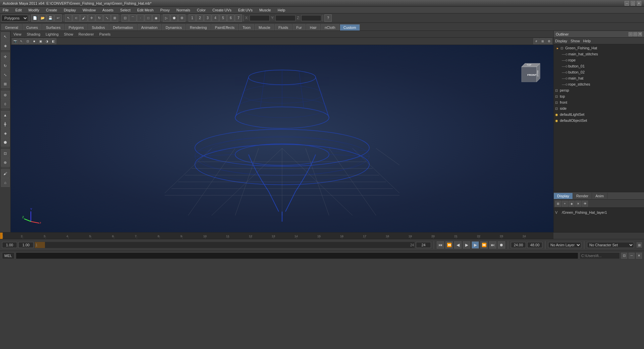 This screenshot has height=349, width=644. What do you see at coordinates (174, 28) in the screenshot?
I see `tab-dynamics: Dynamics` at bounding box center [174, 28].